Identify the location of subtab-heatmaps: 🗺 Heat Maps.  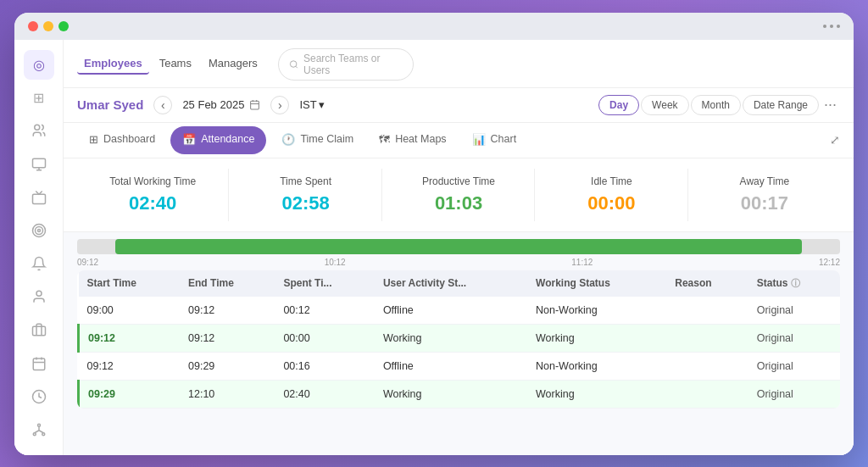
(412, 141).